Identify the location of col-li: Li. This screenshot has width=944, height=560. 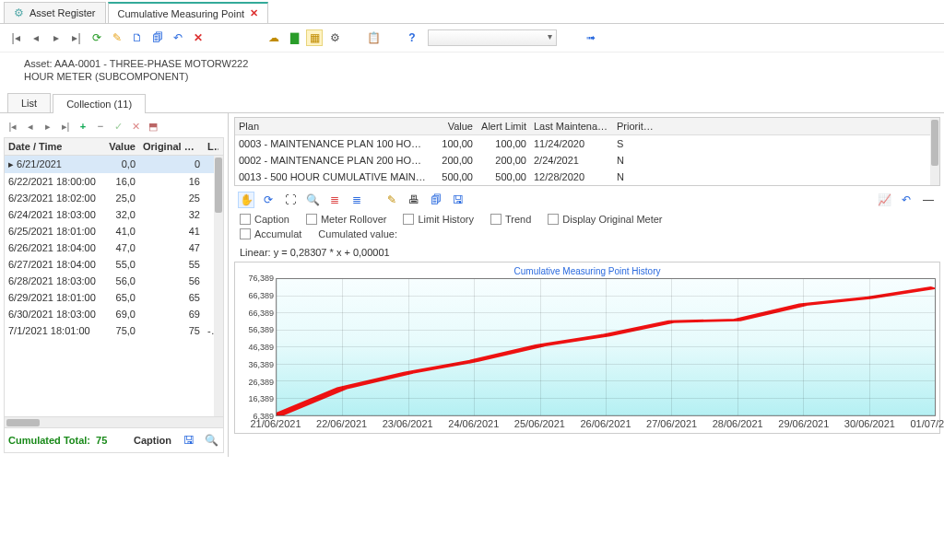
(211, 146).